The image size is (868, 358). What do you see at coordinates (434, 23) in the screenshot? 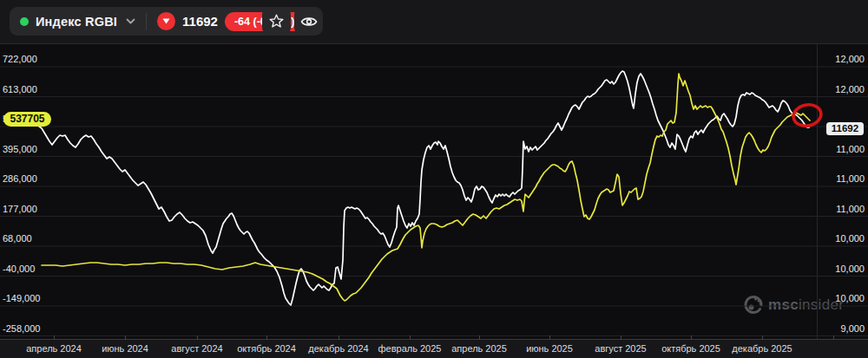
I see `toolbar: Индекс RGBI 11692 -64 (-0.54%)` at bounding box center [434, 23].